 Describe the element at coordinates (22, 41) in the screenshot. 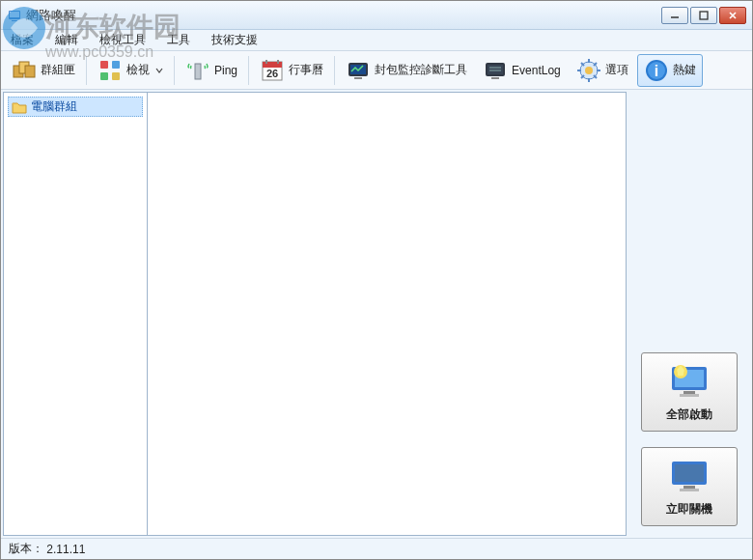

I see `menu-file: 檔案` at that location.